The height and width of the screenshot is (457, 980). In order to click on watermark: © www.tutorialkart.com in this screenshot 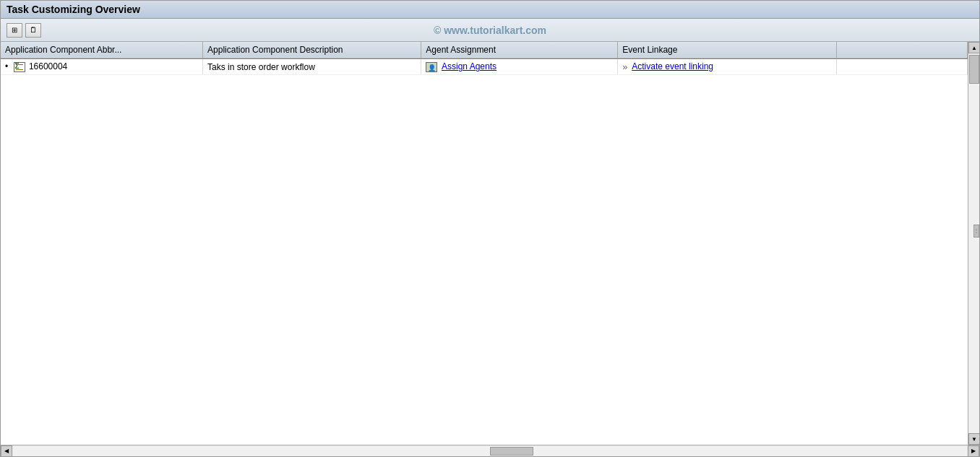, I will do `click(490, 30)`.